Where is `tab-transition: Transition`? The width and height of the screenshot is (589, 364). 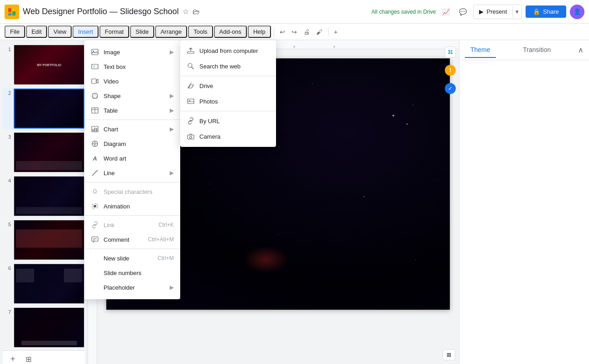
tab-transition: Transition is located at coordinates (537, 50).